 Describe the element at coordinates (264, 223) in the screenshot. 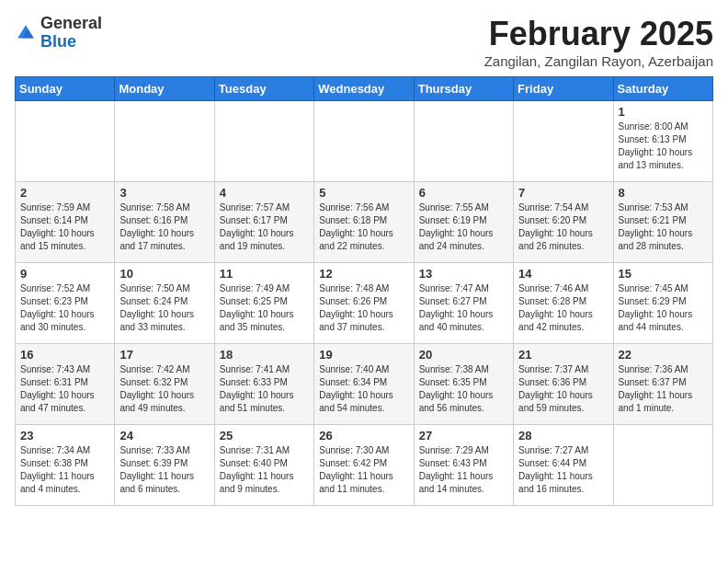

I see `calendar-day-cell: 4Sunrise: 7:57 AM Sunset: 6:17 PM Daylig…` at that location.